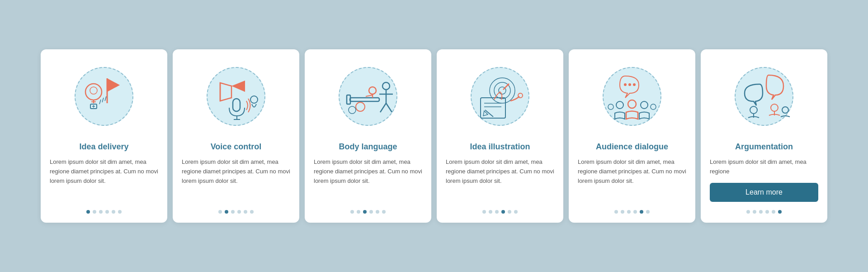 This screenshot has height=272, width=868. Describe the element at coordinates (764, 136) in the screenshot. I see `card-argumentation: Argumentation Lorem ipsum dolor sit dim …` at that location.